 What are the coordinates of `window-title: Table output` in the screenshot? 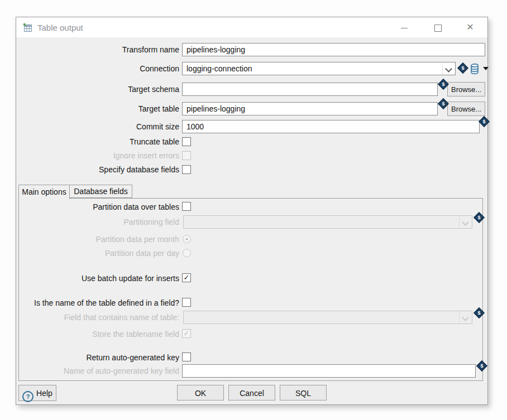 It's located at (60, 27).